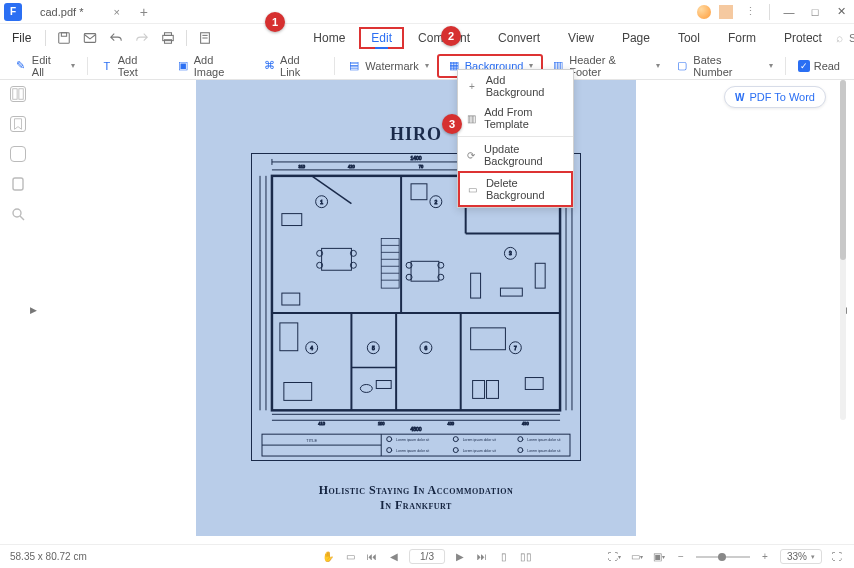 The height and width of the screenshot is (568, 854). I want to click on add-text-label: Add Text, so click(139, 66).